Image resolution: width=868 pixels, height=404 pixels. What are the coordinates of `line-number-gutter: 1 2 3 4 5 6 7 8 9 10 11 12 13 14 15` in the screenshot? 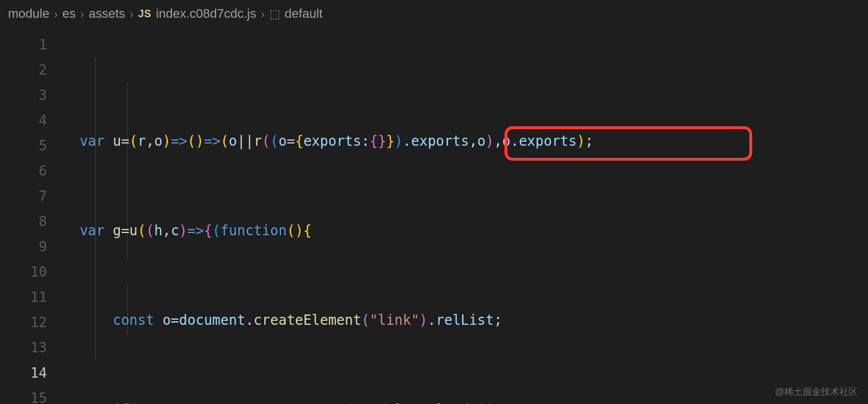 It's located at (32, 216).